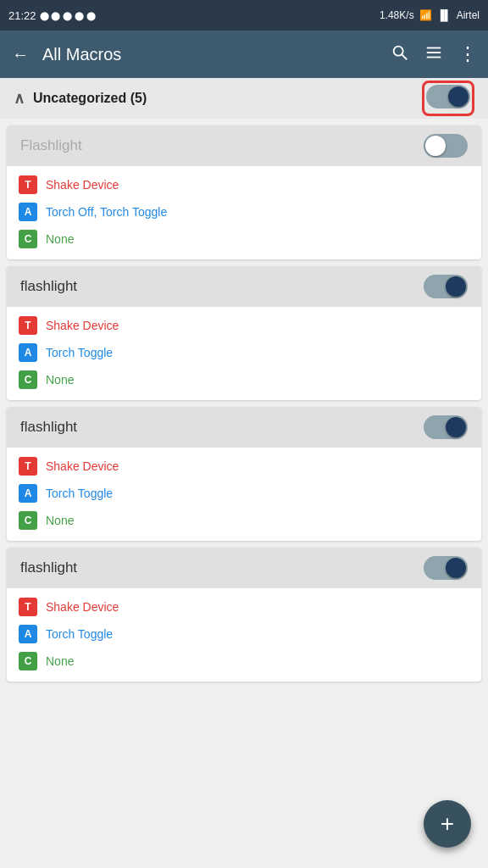 The image size is (488, 868). Describe the element at coordinates (244, 466) in the screenshot. I see `trigger-row-3: T Shake Device` at that location.